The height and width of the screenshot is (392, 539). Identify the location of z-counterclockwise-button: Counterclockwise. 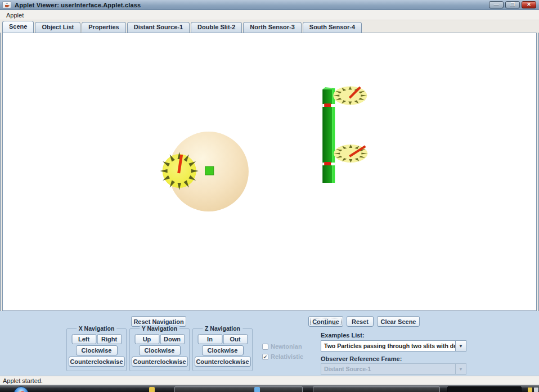
(223, 362).